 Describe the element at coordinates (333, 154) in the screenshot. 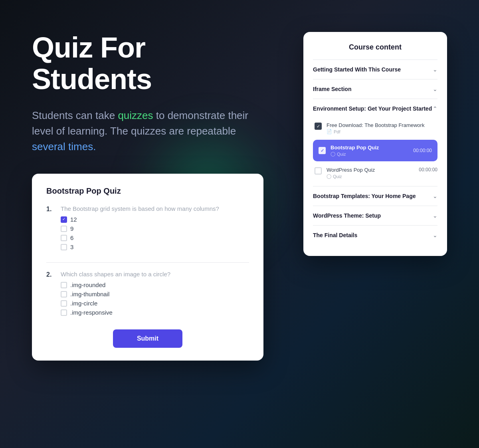

I see `clock-icon: ◯` at that location.